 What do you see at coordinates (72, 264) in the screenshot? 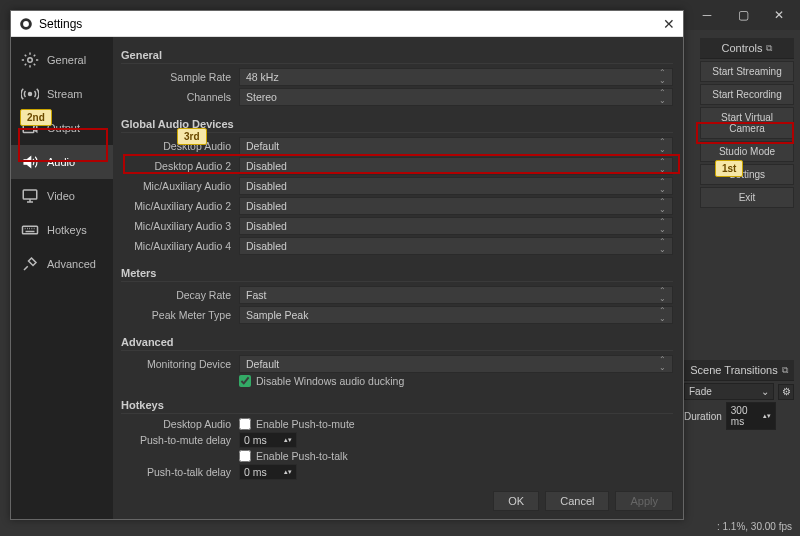
I see `sidebar-label: Advanced` at bounding box center [72, 264].